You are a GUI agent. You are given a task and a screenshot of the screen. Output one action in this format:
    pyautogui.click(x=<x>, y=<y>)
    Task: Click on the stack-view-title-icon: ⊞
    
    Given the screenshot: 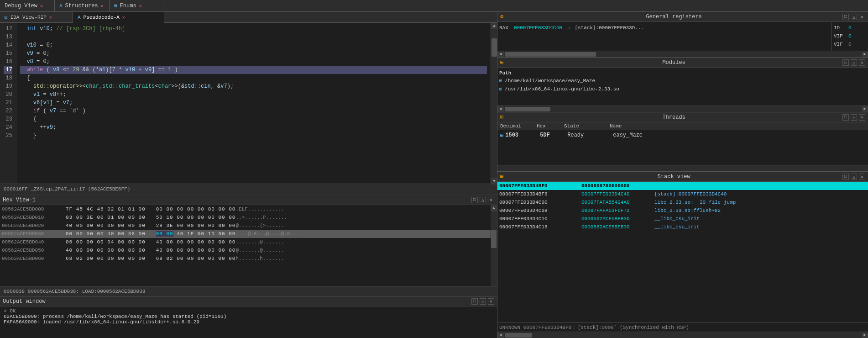 What is the action you would take?
    pyautogui.click(x=502, y=176)
    